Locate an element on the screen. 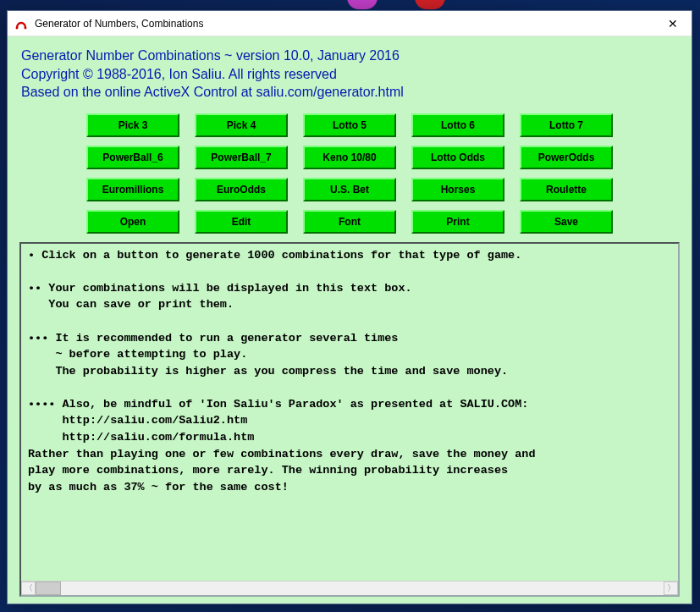  horseshoe-icon is located at coordinates (21, 24).